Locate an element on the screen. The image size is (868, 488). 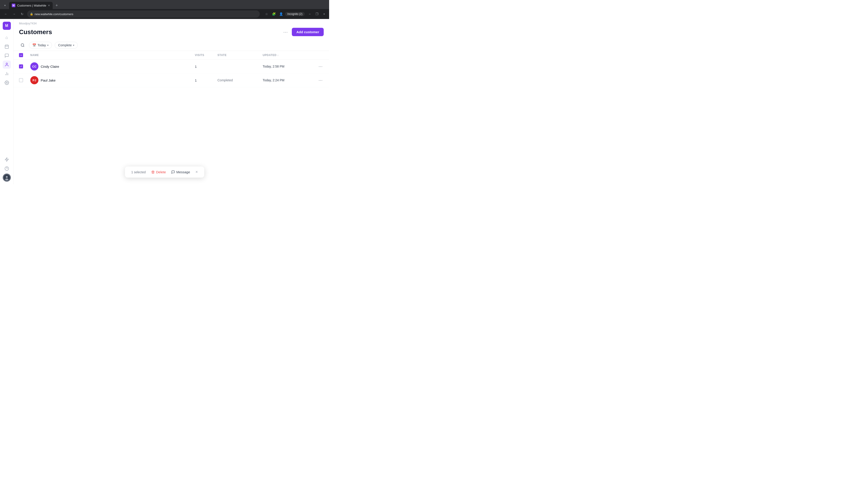
calendar-filter-icon: 📅 is located at coordinates (34, 45).